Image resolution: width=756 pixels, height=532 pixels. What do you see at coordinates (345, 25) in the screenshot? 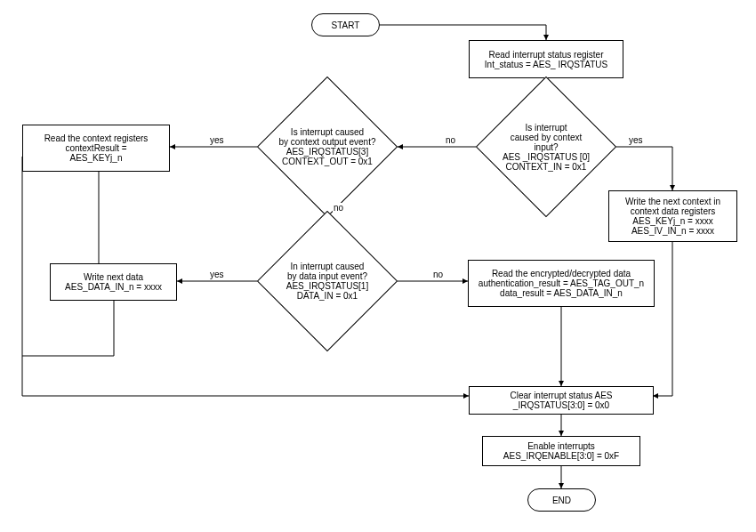
I see `start-terminator: START` at bounding box center [345, 25].